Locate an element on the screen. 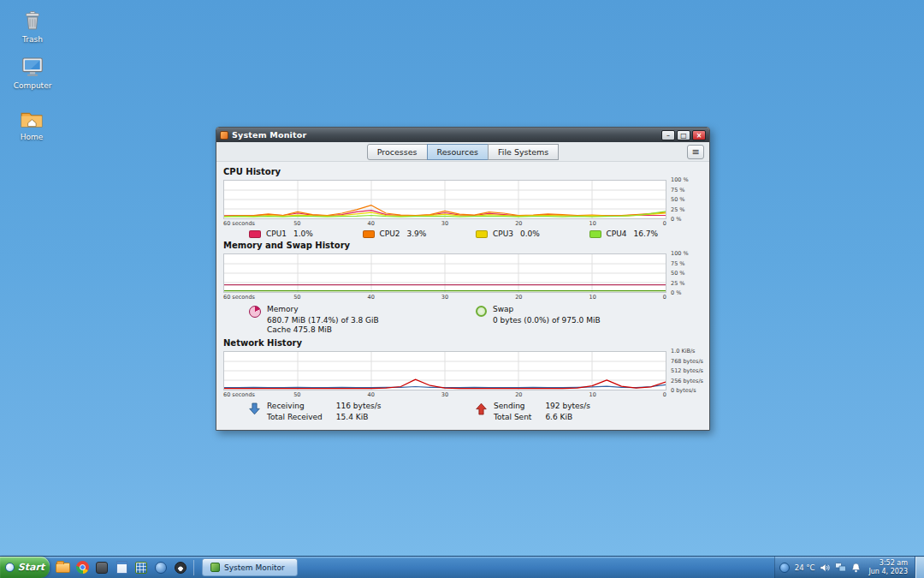  chrome-browser-icon is located at coordinates (82, 568).